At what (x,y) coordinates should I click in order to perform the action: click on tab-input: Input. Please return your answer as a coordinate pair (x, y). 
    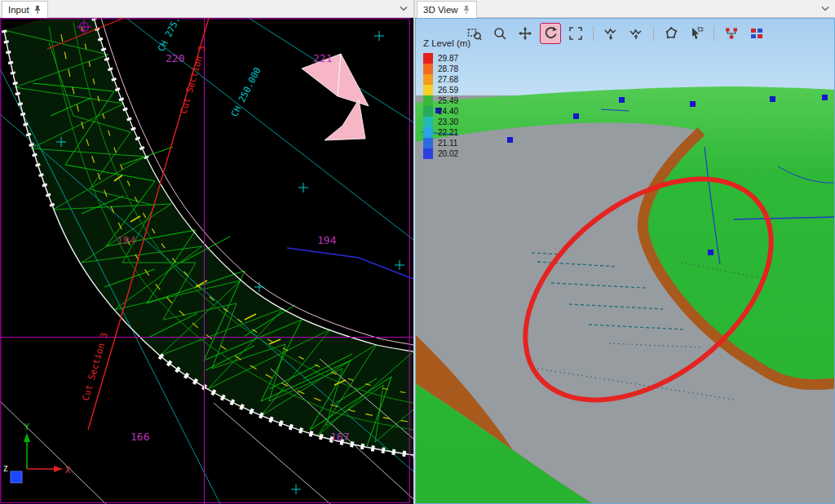
    Looking at the image, I should click on (24, 10).